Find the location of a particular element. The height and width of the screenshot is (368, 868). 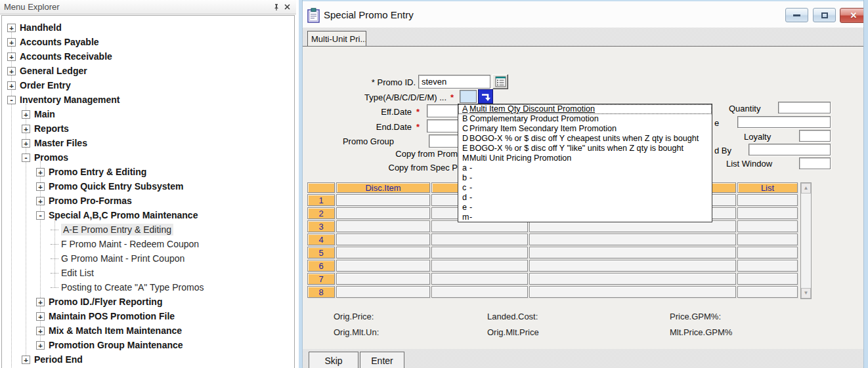

tree-item-promotion-group-maintenance: +Promotion Group Maintenance is located at coordinates (148, 345).